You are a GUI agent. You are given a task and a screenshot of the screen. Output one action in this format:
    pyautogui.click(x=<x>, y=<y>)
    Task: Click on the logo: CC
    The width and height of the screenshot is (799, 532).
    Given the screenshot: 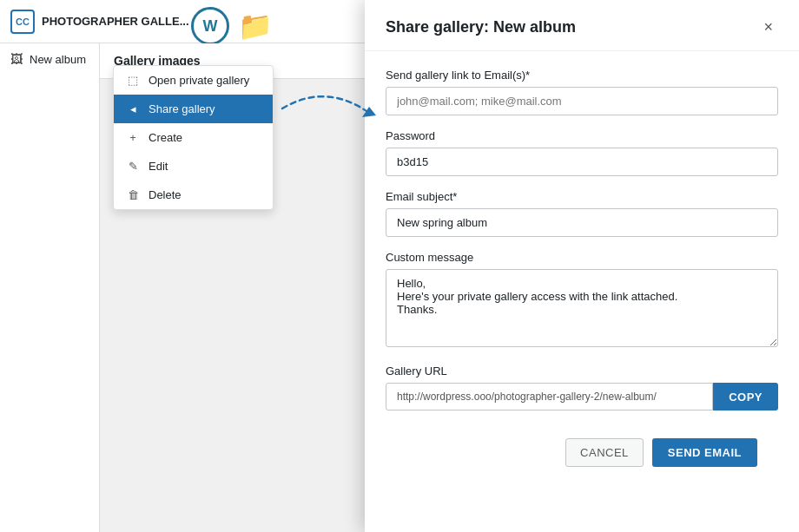 What is the action you would take?
    pyautogui.click(x=23, y=22)
    